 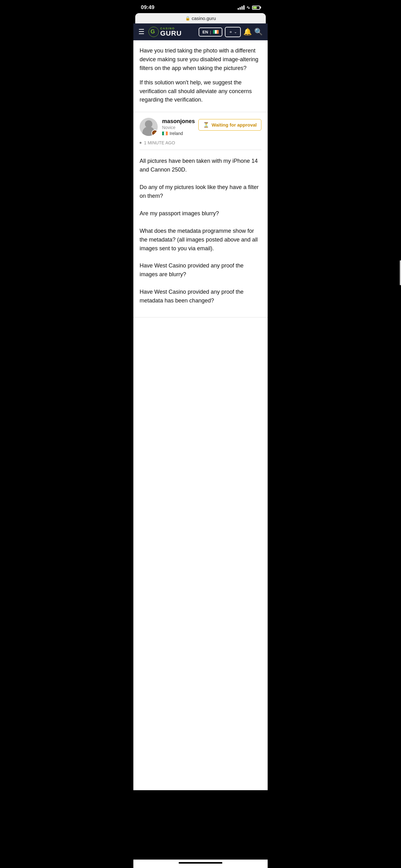 What do you see at coordinates (233, 32) in the screenshot?
I see `user-button: ⚬ ⌄` at bounding box center [233, 32].